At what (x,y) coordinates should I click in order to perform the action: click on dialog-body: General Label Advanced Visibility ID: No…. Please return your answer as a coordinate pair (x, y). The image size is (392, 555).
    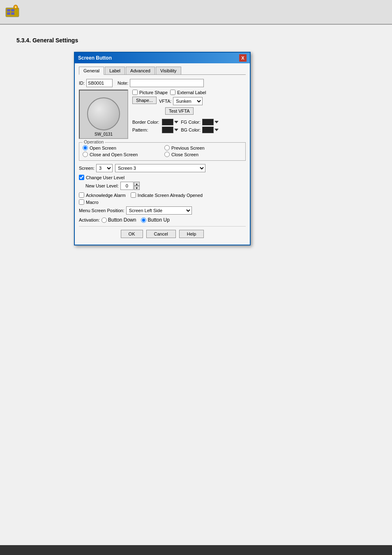
    Looking at the image, I should click on (162, 154).